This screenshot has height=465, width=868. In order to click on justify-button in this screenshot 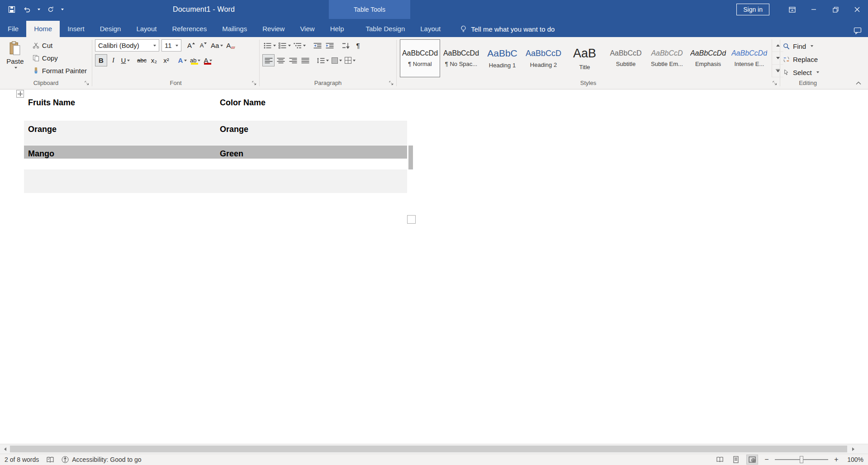, I will do `click(305, 61)`.